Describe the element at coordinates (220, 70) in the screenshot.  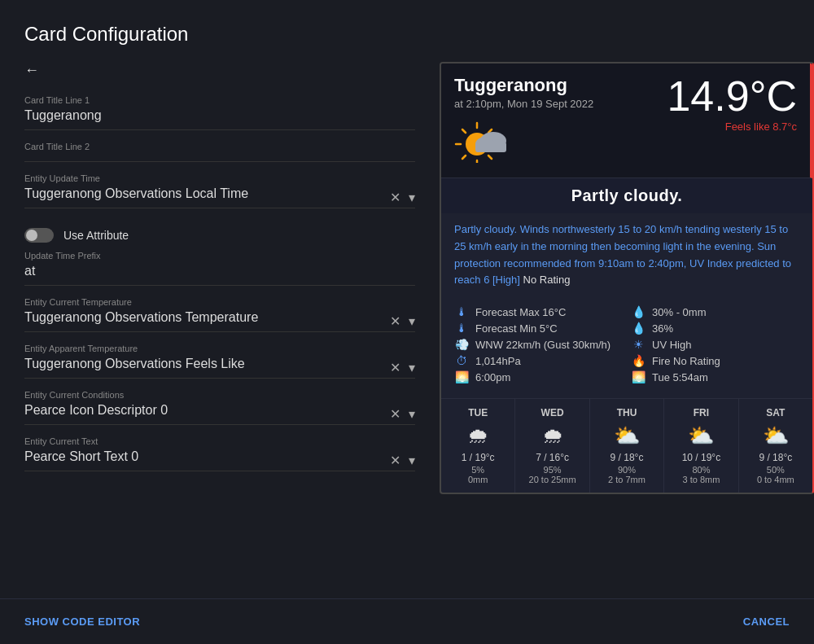
I see `back-button: ←` at that location.